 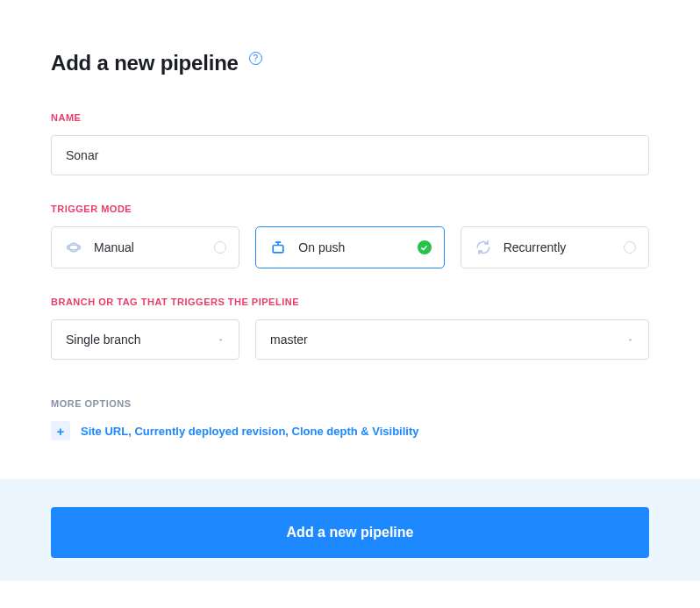 What do you see at coordinates (61, 431) in the screenshot?
I see `plus-icon: +` at bounding box center [61, 431].